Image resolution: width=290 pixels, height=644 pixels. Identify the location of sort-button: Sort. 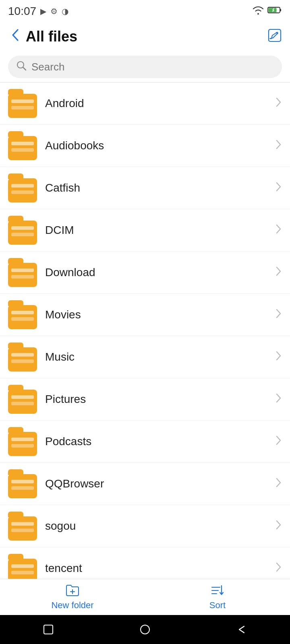
(218, 597).